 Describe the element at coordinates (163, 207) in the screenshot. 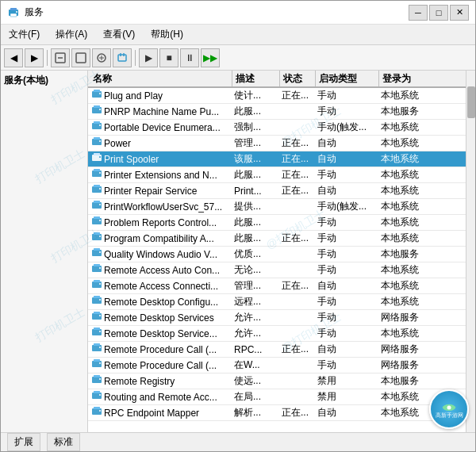

I see `service-name: PrintWorkflowUserSvc_57...` at that location.